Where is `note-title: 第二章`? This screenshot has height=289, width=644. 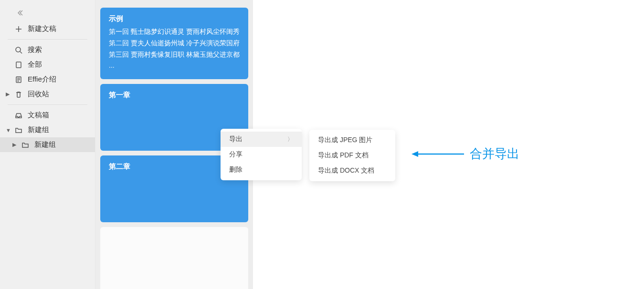 note-title: 第二章 is located at coordinates (174, 167).